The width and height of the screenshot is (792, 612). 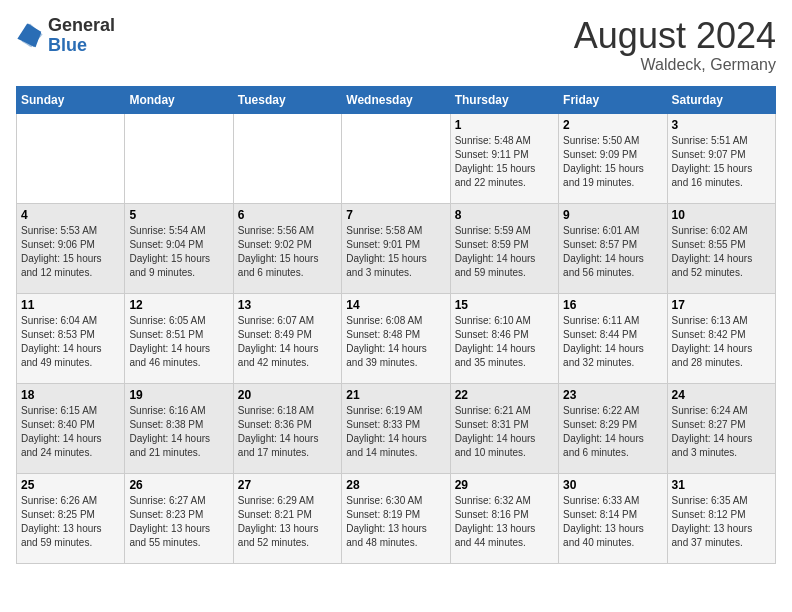 I want to click on day-info: Sunrise: 5:56 AM Sunset: 9:02 PM Dayligh…, so click(x=288, y=252).